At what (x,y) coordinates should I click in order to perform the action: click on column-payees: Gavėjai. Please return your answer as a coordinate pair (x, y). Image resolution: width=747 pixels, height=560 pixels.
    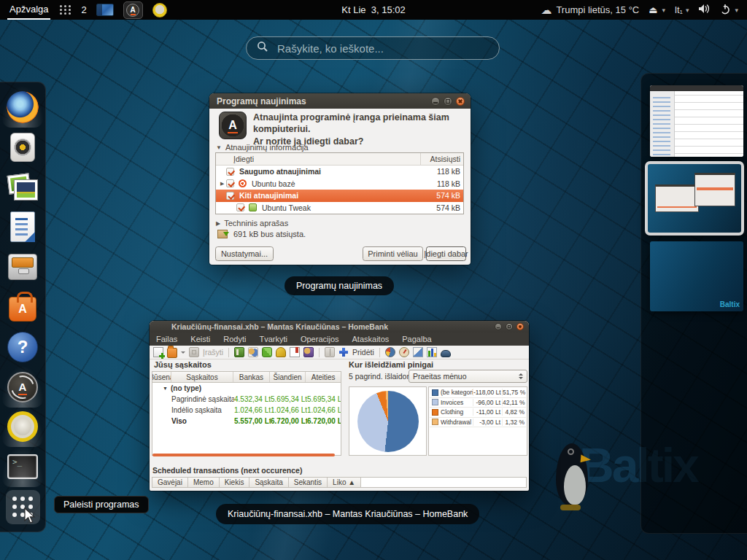
    Looking at the image, I should click on (171, 483).